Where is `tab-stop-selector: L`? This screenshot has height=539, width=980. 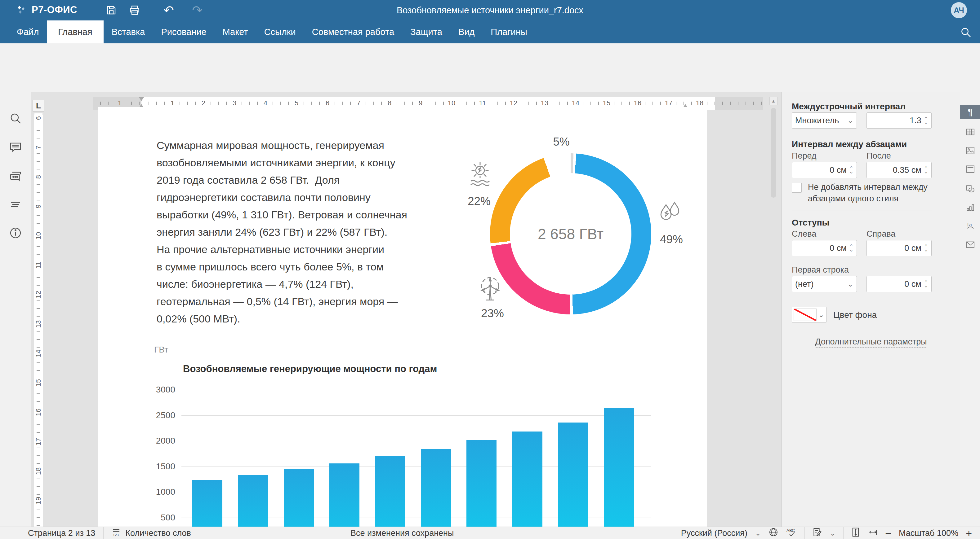 tab-stop-selector: L is located at coordinates (39, 106).